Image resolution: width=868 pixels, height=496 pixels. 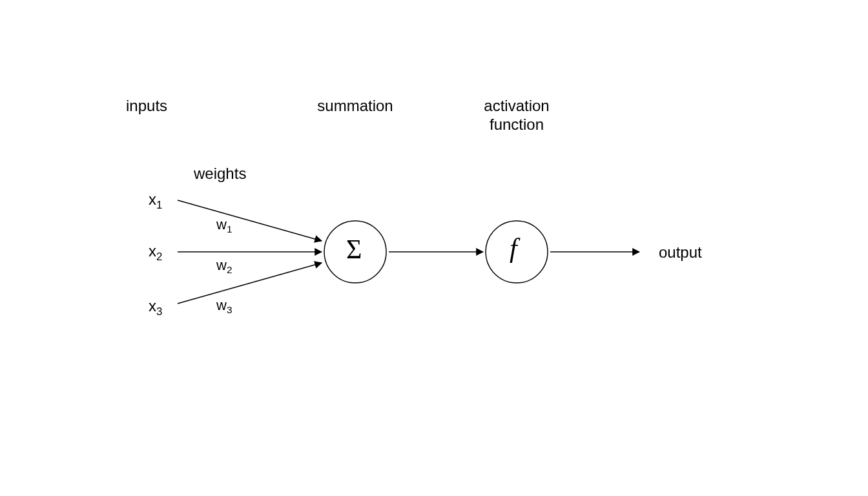 What do you see at coordinates (681, 253) in the screenshot?
I see `label-output: output` at bounding box center [681, 253].